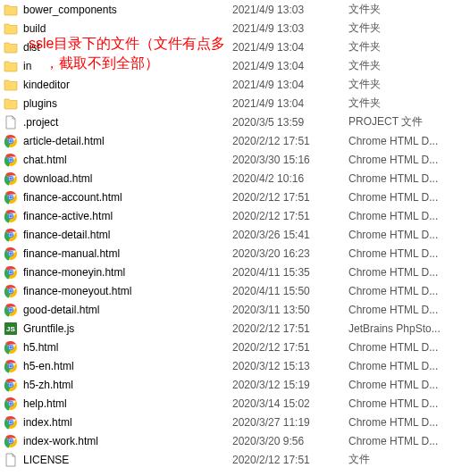 Image resolution: width=470 pixels, height=476 pixels. Describe the element at coordinates (71, 254) in the screenshot. I see `file-name: finance-manual.html` at that location.